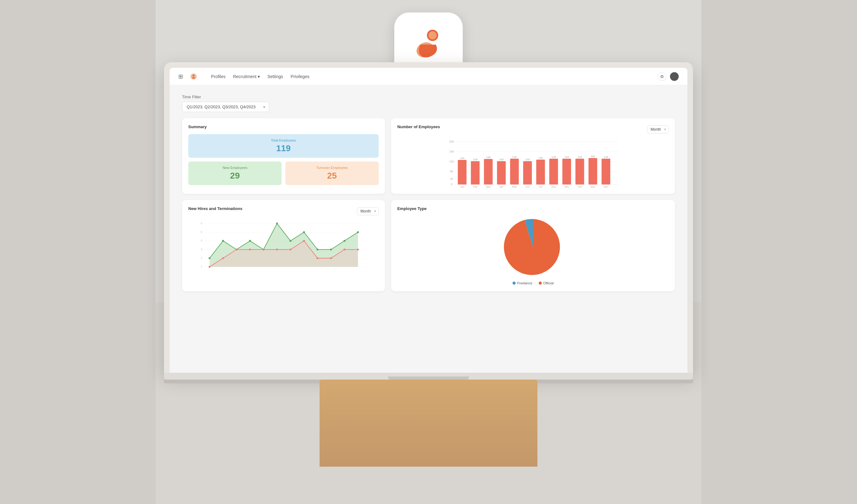  What do you see at coordinates (606, 186) in the screenshot?
I see `svg-text: Dec` at bounding box center [606, 186].